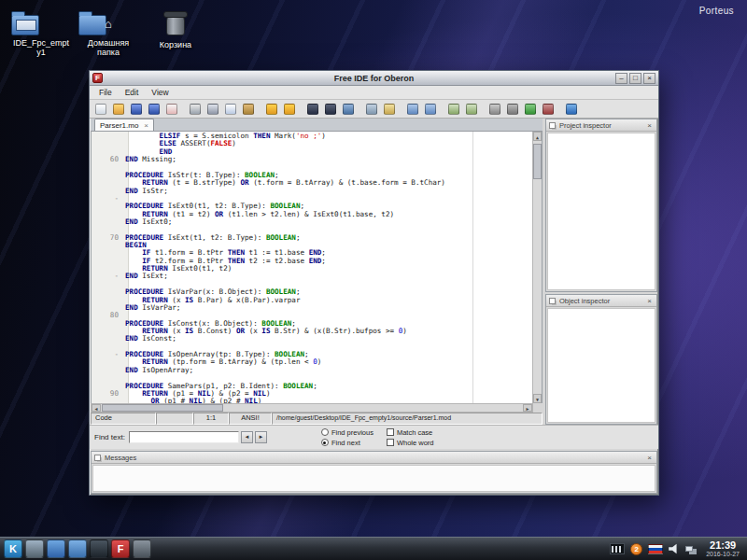  What do you see at coordinates (674, 549) in the screenshot?
I see `volume-icon` at bounding box center [674, 549].